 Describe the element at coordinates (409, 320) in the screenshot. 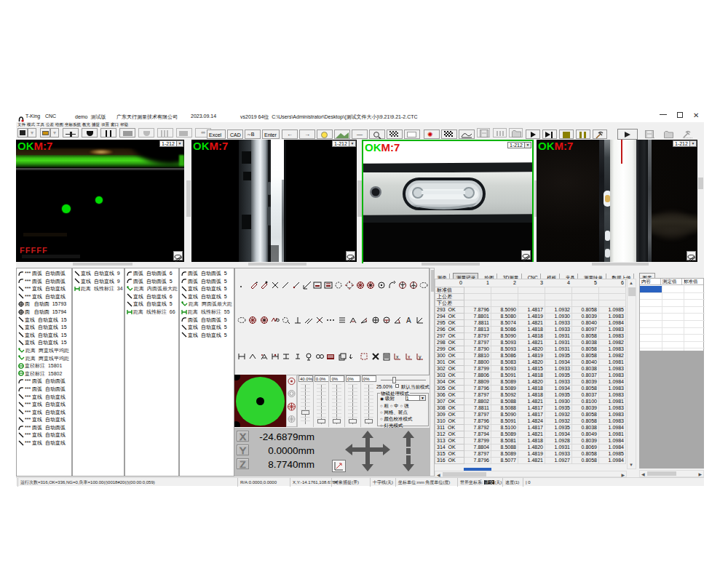

I see `svg-text: A` at that location.